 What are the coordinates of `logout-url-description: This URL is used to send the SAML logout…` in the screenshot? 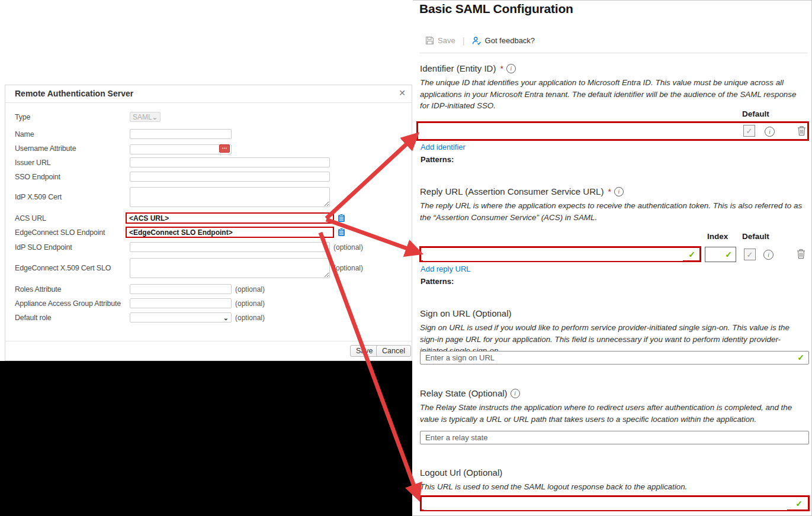 It's located at (612, 487).